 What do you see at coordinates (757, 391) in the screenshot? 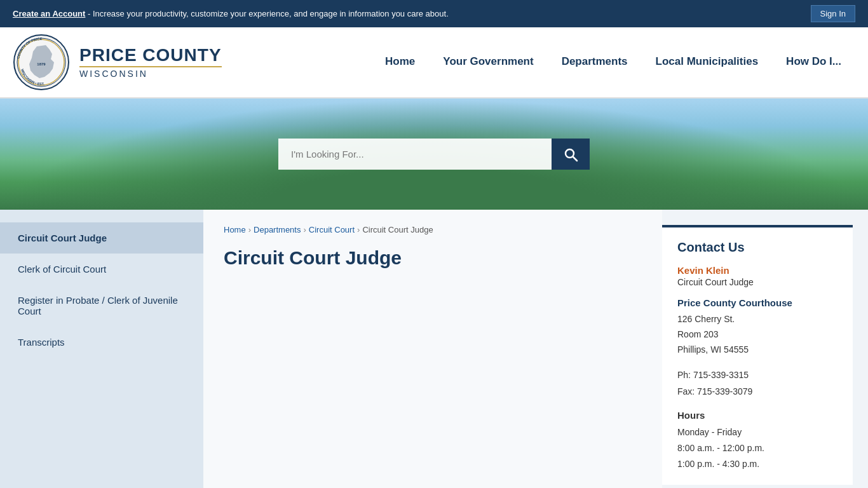
I see `contact-fax: Fax: 715-339-3079` at bounding box center [757, 391].